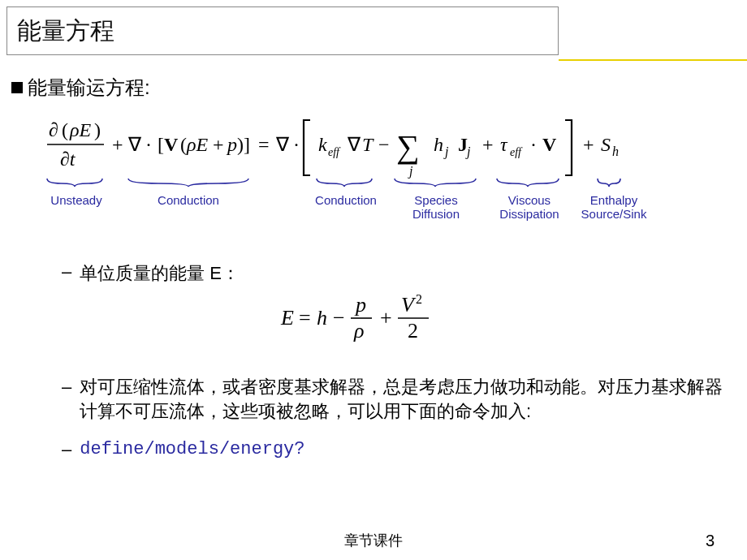 The image size is (747, 560). I want to click on sub-item-1-text: 单位质量的能量 E：, so click(159, 274).